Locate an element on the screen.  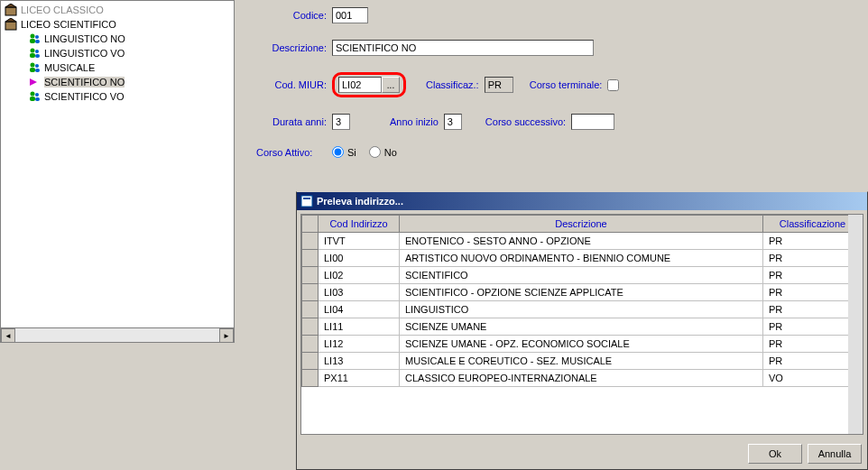
cell-cod: ITVT is located at coordinates (359, 242).